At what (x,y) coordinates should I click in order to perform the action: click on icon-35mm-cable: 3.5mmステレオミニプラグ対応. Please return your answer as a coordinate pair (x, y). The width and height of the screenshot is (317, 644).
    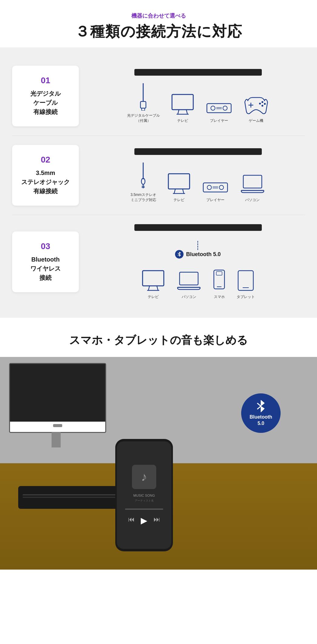
    Looking at the image, I should click on (143, 183).